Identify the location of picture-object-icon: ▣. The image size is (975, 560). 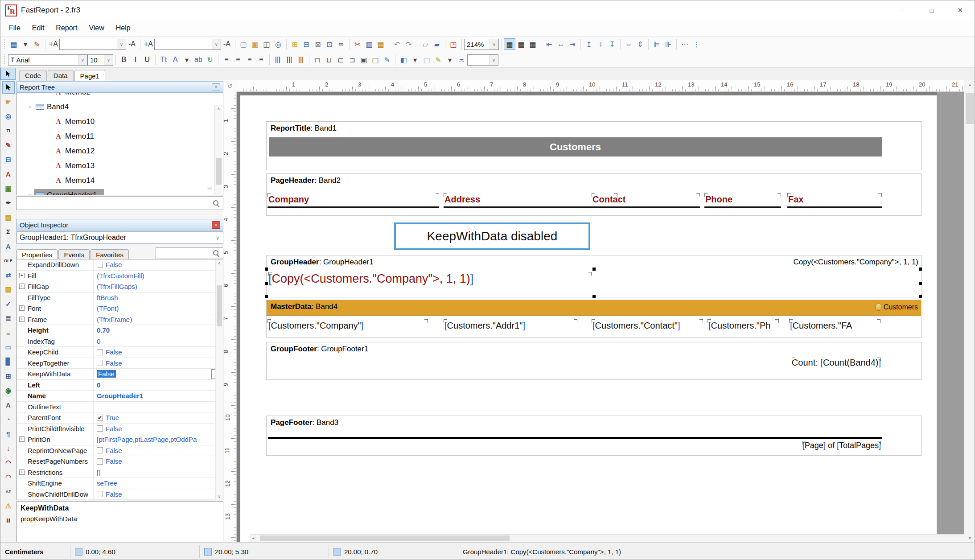
(8, 189).